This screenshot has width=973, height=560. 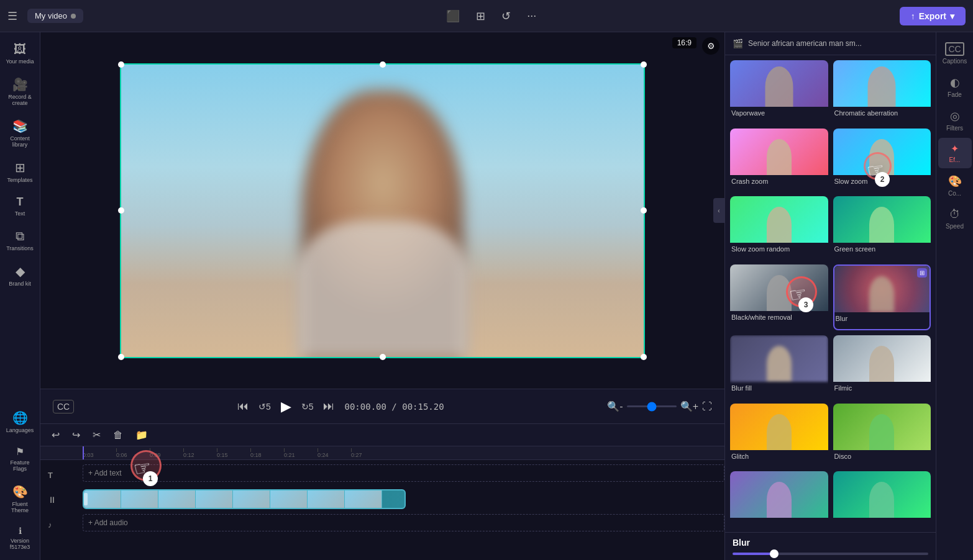 What do you see at coordinates (121, 210) in the screenshot?
I see `handle-left` at bounding box center [121, 210].